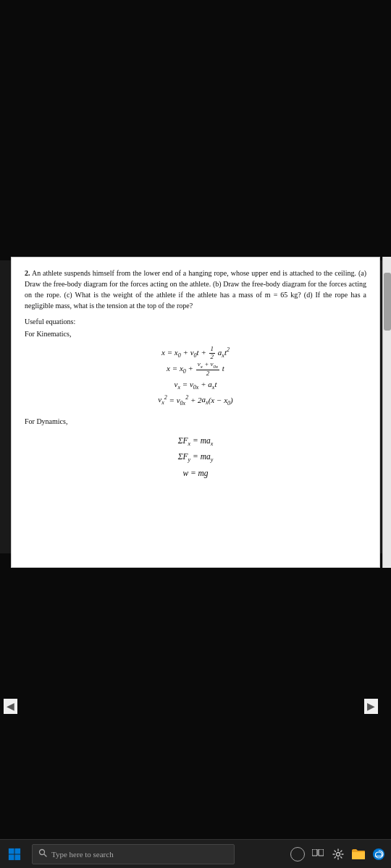  What do you see at coordinates (14, 854) in the screenshot?
I see `windows-icon` at bounding box center [14, 854].